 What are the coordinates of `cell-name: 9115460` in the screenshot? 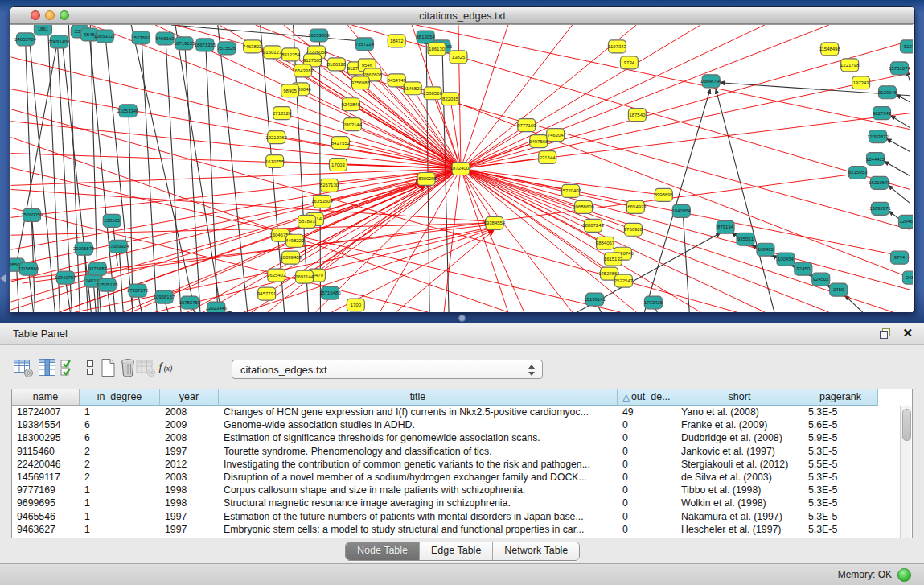 It's located at (46, 451).